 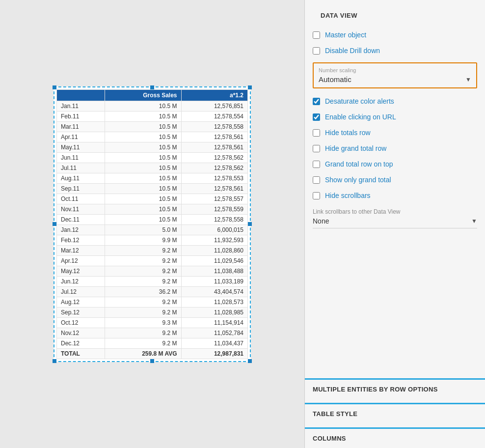 What do you see at coordinates (316, 35) in the screenshot?
I see `master-object-checkbox` at bounding box center [316, 35].